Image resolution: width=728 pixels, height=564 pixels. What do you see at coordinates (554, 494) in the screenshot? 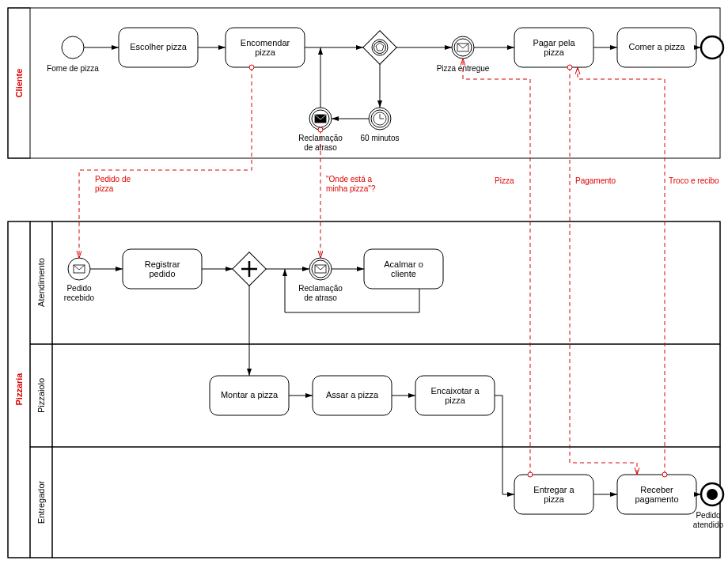
I see `task-entregar: Entregar a pizza` at bounding box center [554, 494].